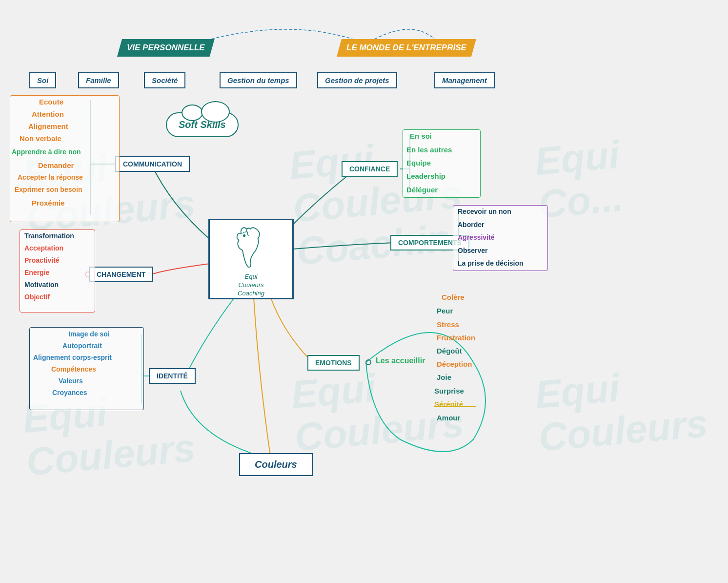 The width and height of the screenshot is (728, 583). Describe the element at coordinates (456, 338) in the screenshot. I see `emo-frustration: Frustration` at that location.